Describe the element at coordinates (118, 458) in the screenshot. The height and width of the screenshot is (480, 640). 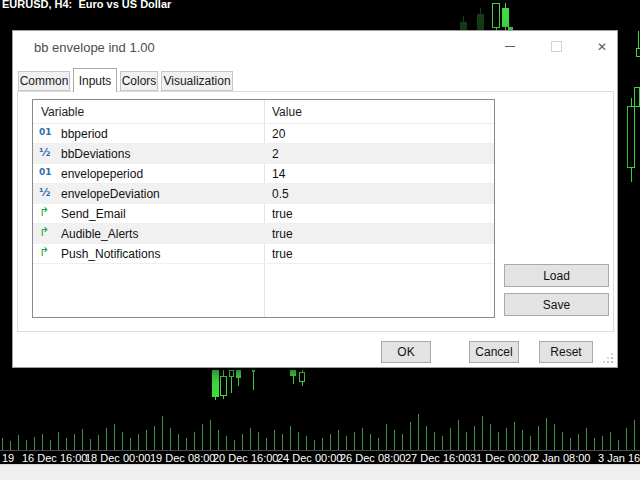
I see `timeline-label: 18 Dec 00:00` at that location.